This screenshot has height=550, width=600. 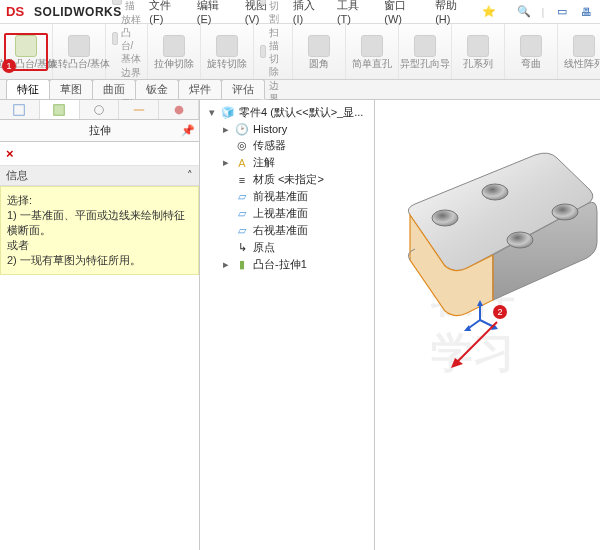 What do you see at coordinates (287, 162) in the screenshot?
I see `tree-annotations: ▸A注解` at bounding box center [287, 162].